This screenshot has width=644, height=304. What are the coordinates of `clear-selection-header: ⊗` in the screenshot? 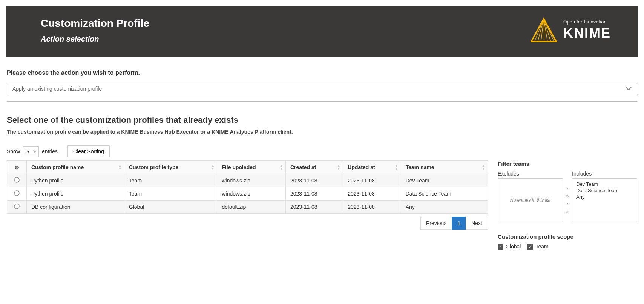 It's located at (17, 168).